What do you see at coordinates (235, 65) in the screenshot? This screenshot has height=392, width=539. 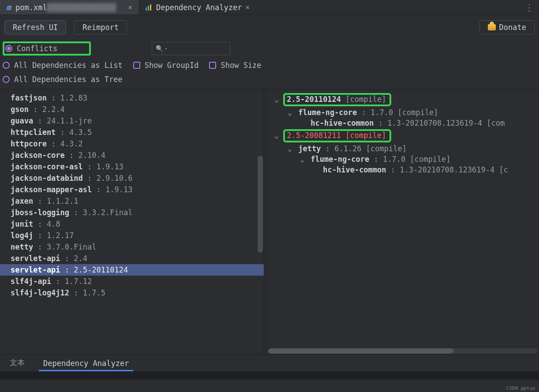 I see `check-show-size: Show Size` at bounding box center [235, 65].